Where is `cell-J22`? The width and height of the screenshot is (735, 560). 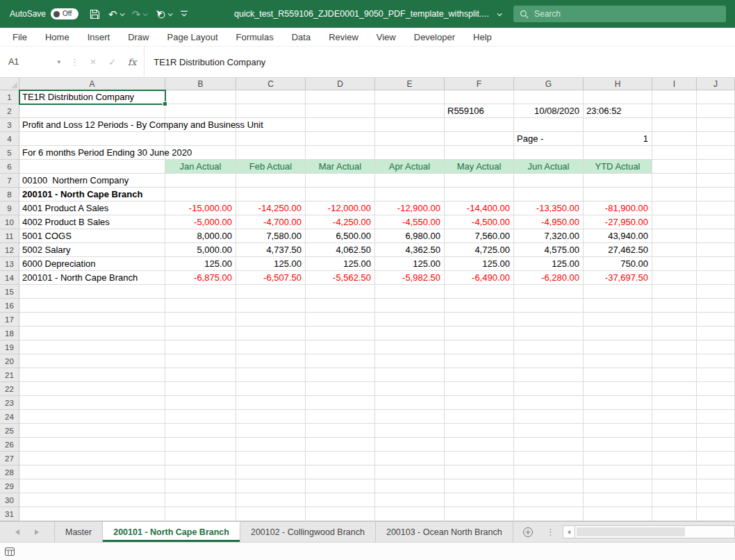
cell-J22 is located at coordinates (716, 389).